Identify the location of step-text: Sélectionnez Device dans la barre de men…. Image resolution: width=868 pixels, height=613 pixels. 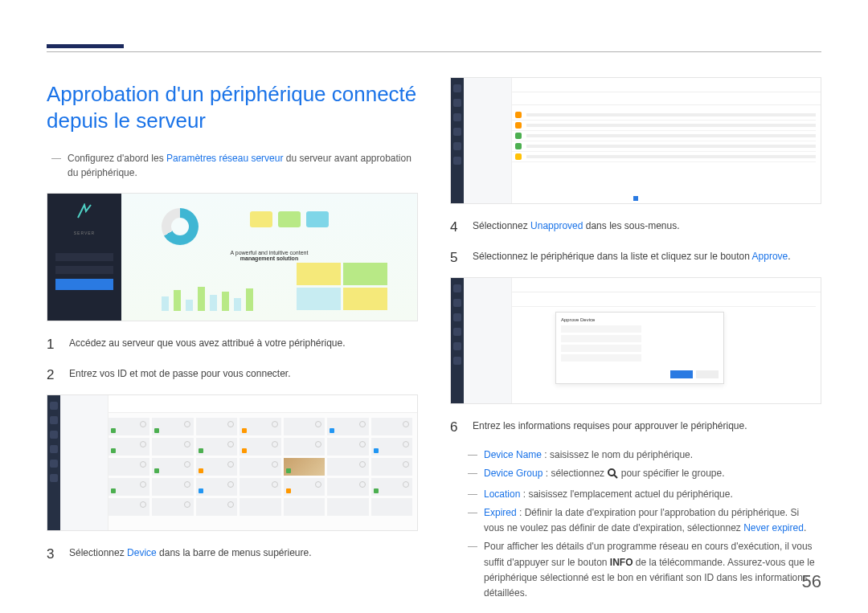
(244, 554).